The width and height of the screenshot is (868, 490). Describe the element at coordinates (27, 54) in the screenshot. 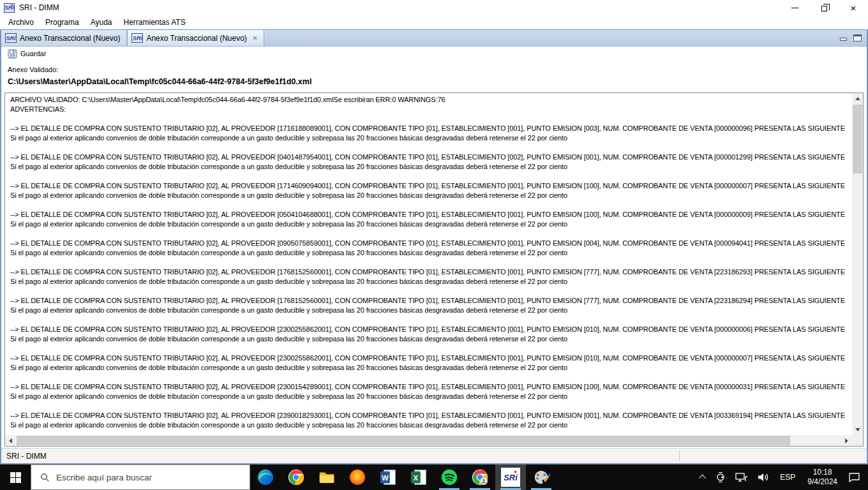

I see `save-button: Guardar` at that location.